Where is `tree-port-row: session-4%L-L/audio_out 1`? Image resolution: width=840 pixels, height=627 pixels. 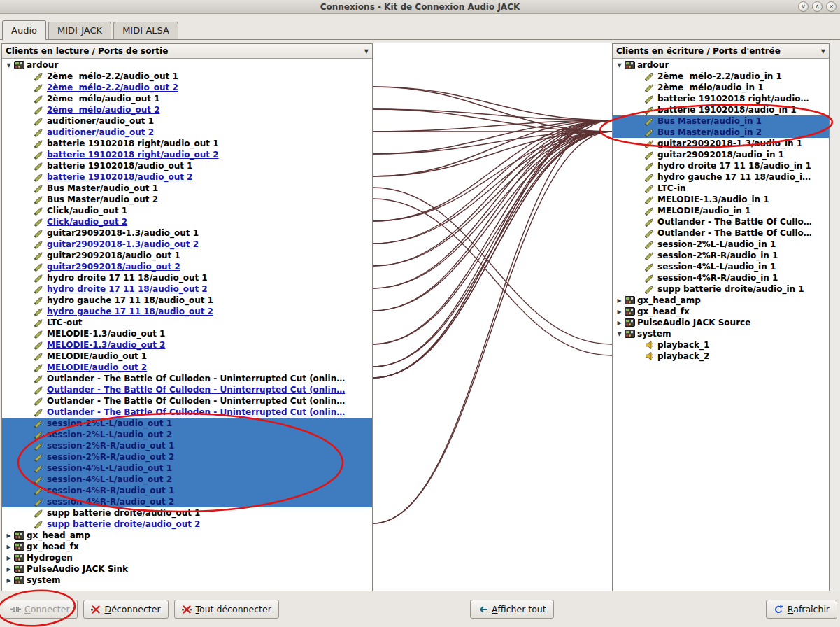 tree-port-row: session-4%L-L/audio_out 1 is located at coordinates (187, 468).